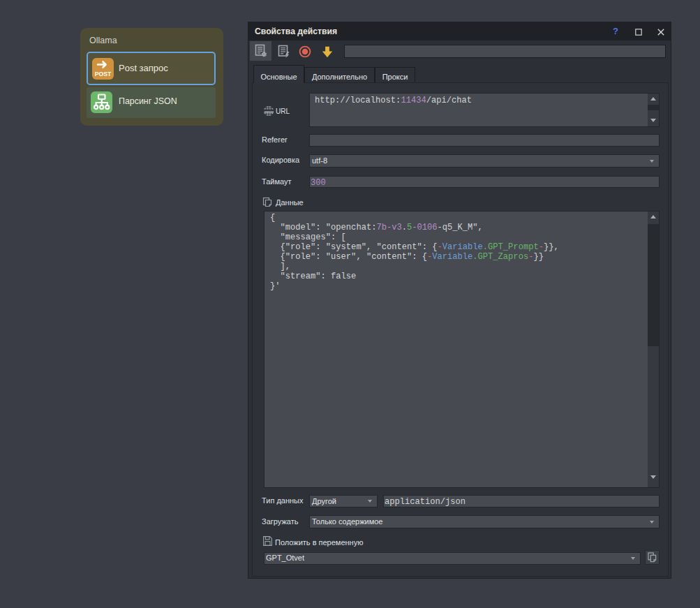 Image resolution: width=700 pixels, height=608 pixels. Describe the element at coordinates (269, 112) in the screenshot. I see `svg-text: www` at that location.